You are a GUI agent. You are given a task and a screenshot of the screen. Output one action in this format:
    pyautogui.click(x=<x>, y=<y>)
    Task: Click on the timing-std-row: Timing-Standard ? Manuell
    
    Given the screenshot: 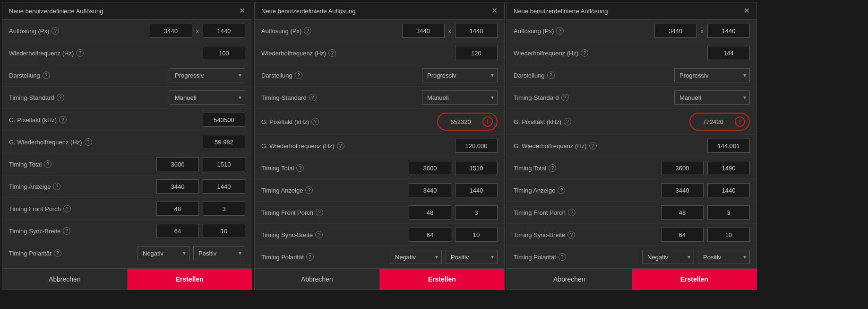 What is the action you would take?
    pyautogui.click(x=379, y=97)
    